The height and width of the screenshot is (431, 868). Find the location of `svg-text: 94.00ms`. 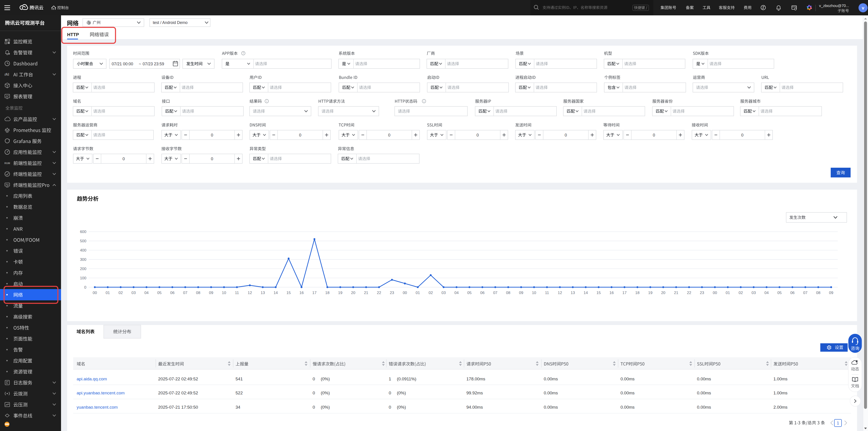

svg-text: 94.00ms is located at coordinates (474, 407).